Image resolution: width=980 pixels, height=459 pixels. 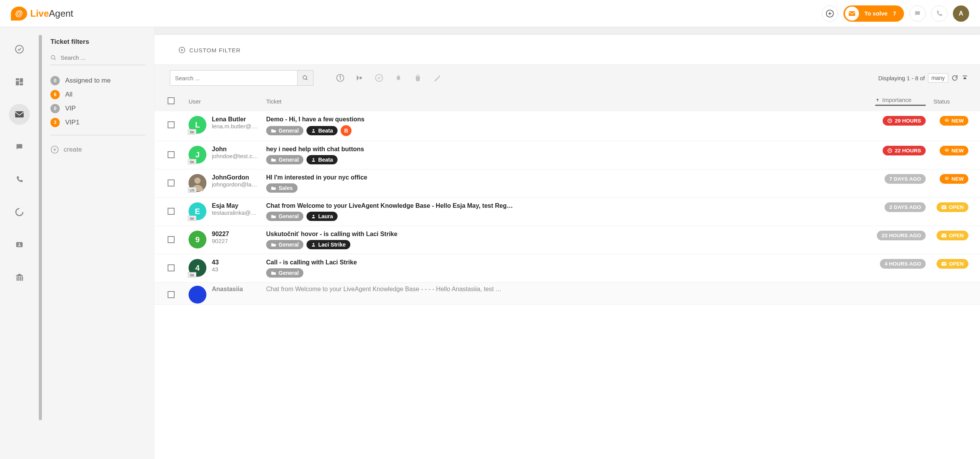 I want to click on add-button, so click(x=830, y=14).